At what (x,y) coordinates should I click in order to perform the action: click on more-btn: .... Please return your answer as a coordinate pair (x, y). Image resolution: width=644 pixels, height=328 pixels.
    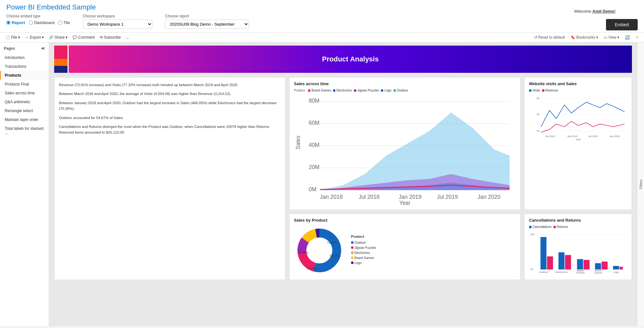
    Looking at the image, I should click on (127, 37).